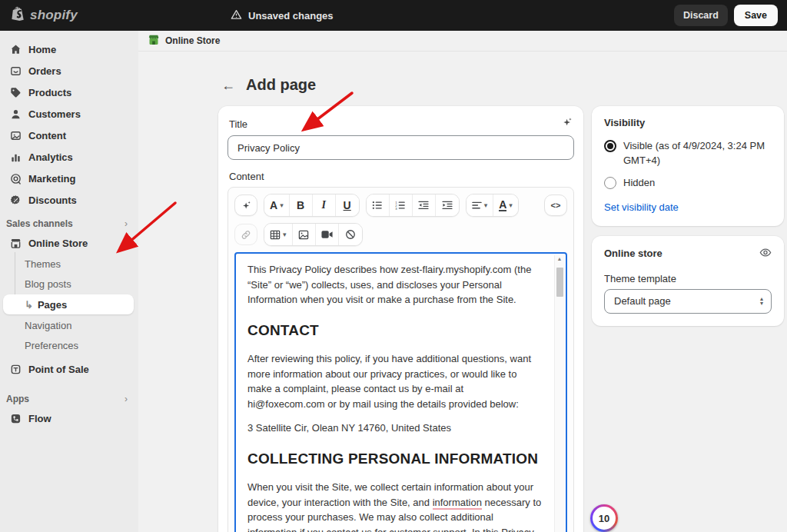  What do you see at coordinates (69, 71) in the screenshot?
I see `sidebar-item-orders: Orders` at bounding box center [69, 71].